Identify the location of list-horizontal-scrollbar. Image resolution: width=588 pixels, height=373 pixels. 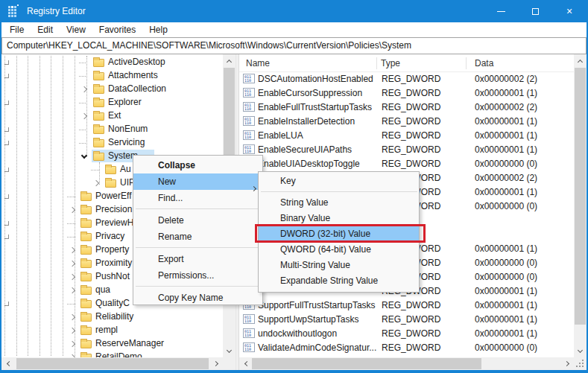
(407, 363).